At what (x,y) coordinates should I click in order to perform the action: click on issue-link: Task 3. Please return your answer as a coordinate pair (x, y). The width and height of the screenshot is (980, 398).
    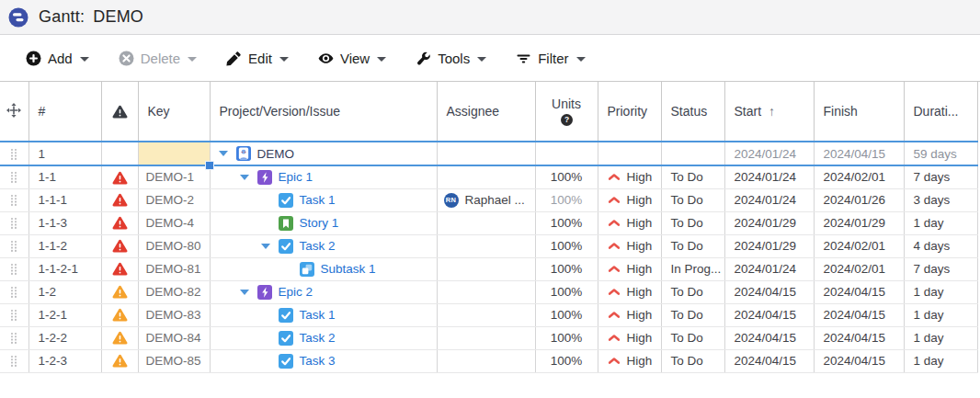
    Looking at the image, I should click on (318, 360).